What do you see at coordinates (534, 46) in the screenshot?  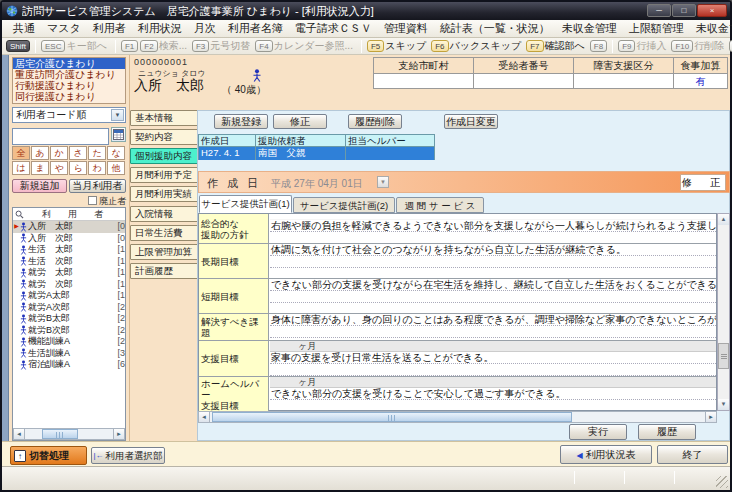 I see `key-f7: F7` at bounding box center [534, 46].